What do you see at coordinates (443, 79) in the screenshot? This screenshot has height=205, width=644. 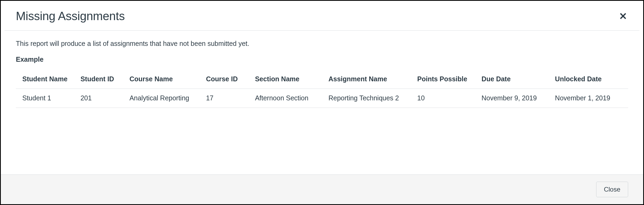 I see `col-points-possible: Points Possible` at bounding box center [443, 79].